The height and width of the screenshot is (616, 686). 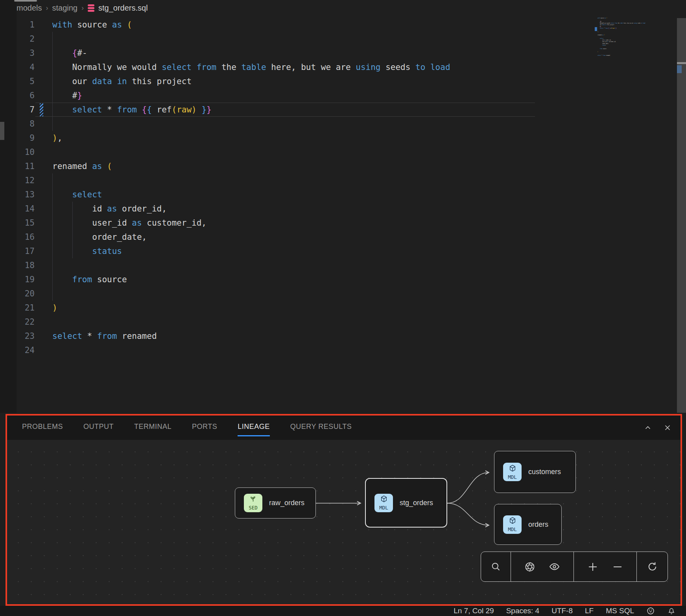 What do you see at coordinates (620, 611) in the screenshot?
I see `language-mode: MS SQL` at bounding box center [620, 611].